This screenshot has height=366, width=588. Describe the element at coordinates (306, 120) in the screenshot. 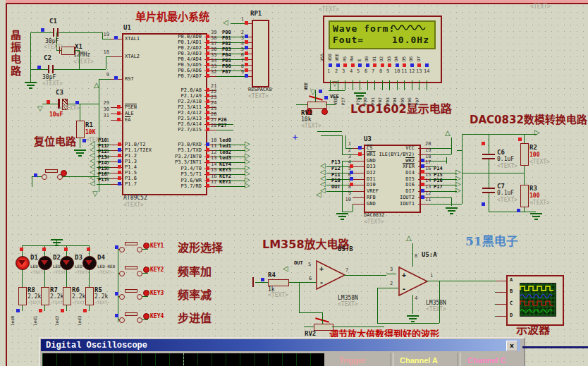

I see `rv1-value: 10k` at that location.